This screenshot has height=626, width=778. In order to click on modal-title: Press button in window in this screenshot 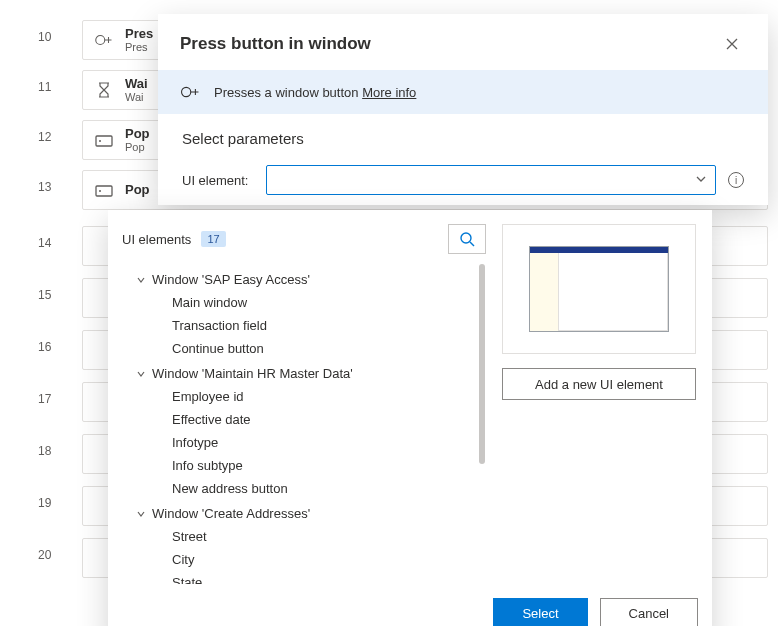, I will do `click(276, 44)`.